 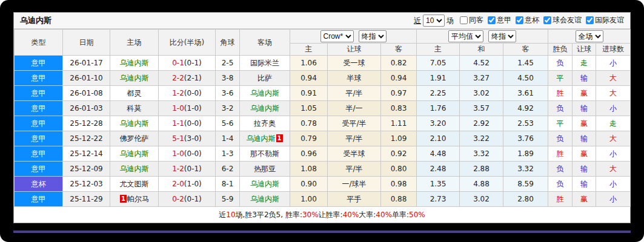 What do you see at coordinates (228, 93) in the screenshot?
I see `corners-cell: 3-6` at bounding box center [228, 93].